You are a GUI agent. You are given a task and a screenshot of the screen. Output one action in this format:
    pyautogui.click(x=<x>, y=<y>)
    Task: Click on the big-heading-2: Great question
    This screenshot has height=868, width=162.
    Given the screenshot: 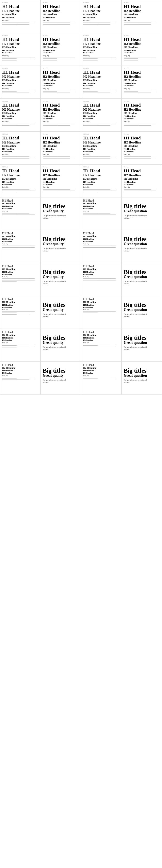 What is the action you would take?
    pyautogui.click(x=138, y=376)
    